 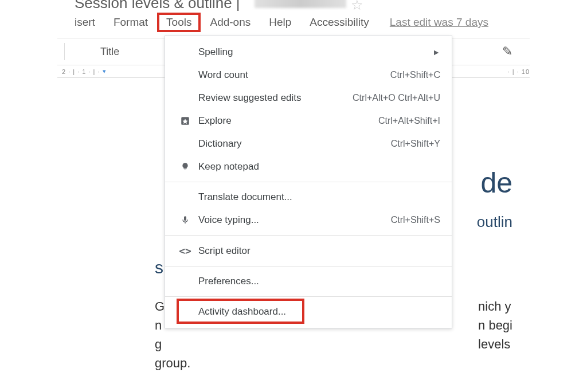 What do you see at coordinates (439, 22) in the screenshot?
I see `last-edit-link: Last edit was 7 days` at bounding box center [439, 22].